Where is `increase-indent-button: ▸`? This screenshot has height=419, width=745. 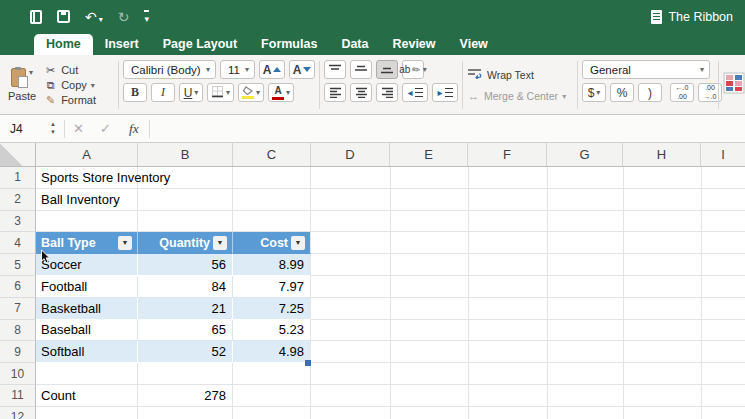 increase-indent-button: ▸ is located at coordinates (445, 92).